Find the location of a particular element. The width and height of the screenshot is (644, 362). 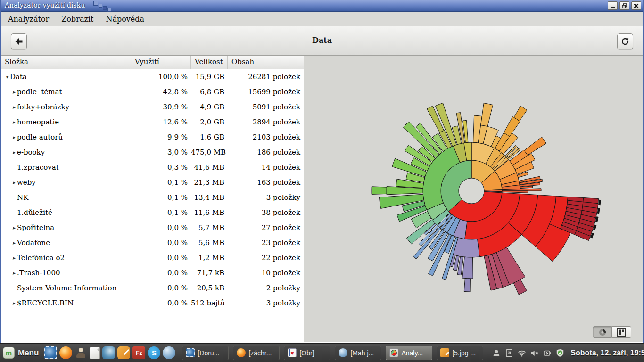

firefox-launcher-icon is located at coordinates (66, 353).